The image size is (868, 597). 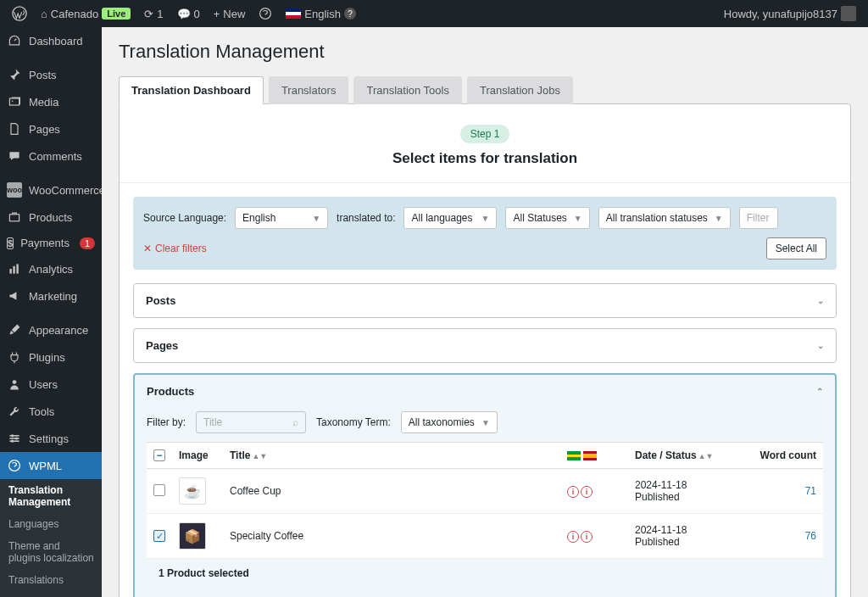 I want to click on taxonomy-select: All taxonomies▼, so click(x=449, y=422).